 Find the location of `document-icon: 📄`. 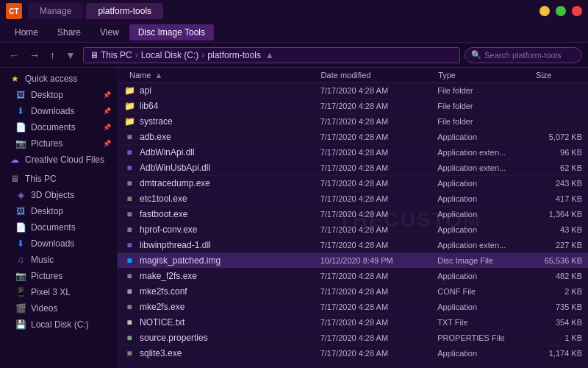

document-icon: 📄 is located at coordinates (21, 127).